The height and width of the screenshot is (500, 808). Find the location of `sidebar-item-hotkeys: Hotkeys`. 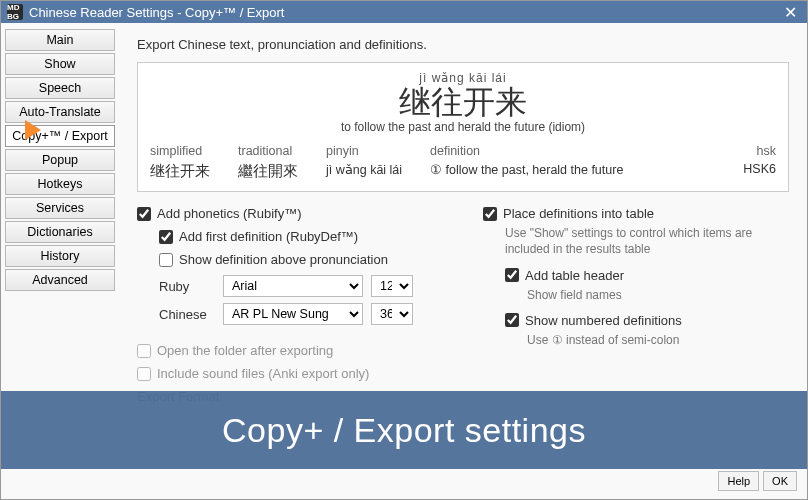

sidebar-item-hotkeys: Hotkeys is located at coordinates (60, 184).